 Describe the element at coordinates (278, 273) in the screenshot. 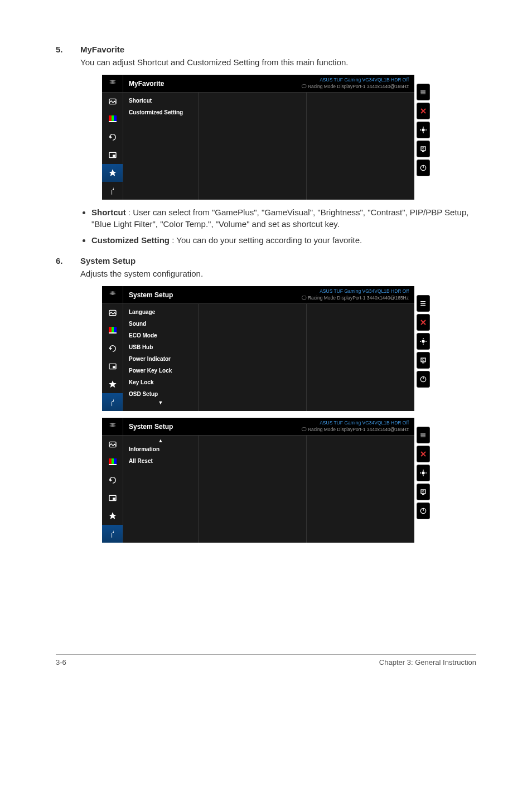

I see `section-description: Adjusts the system configuration.` at that location.